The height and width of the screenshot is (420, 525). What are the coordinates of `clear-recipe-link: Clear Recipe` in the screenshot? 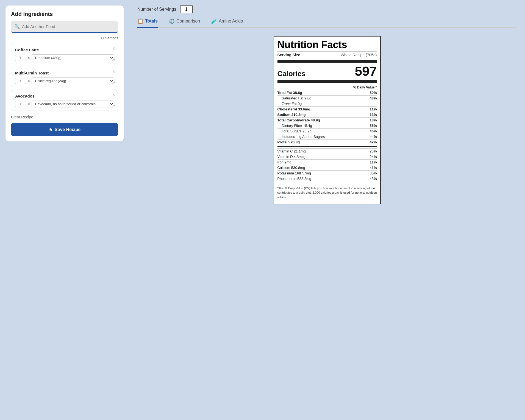 It's located at (65, 117).